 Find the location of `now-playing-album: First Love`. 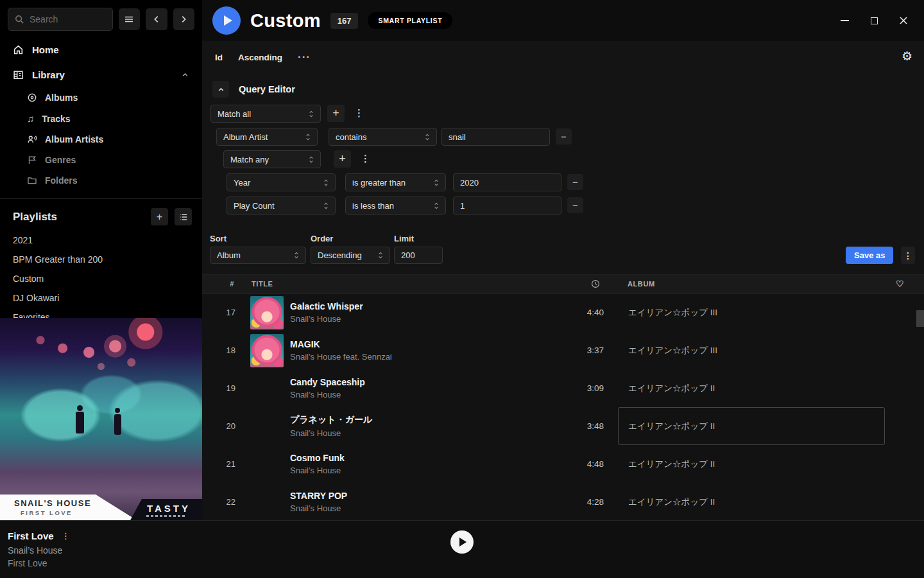

now-playing-album: First Love is located at coordinates (27, 563).